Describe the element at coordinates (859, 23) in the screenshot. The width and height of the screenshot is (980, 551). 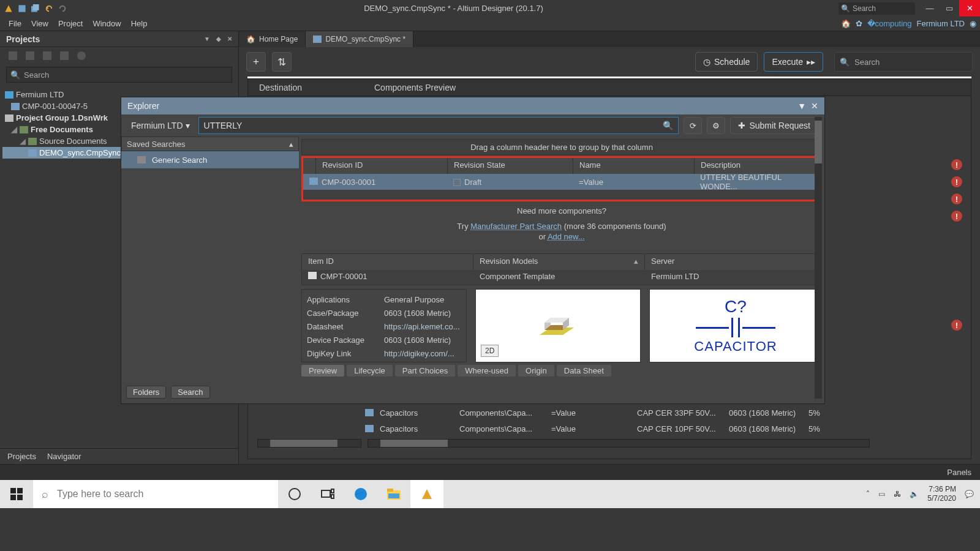
I see `gear-icon: ✿` at that location.